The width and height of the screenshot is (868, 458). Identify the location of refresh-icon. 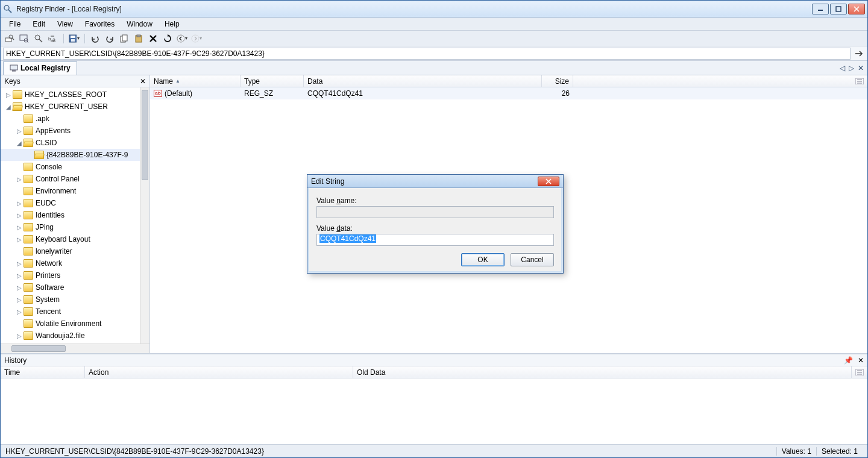
(168, 39).